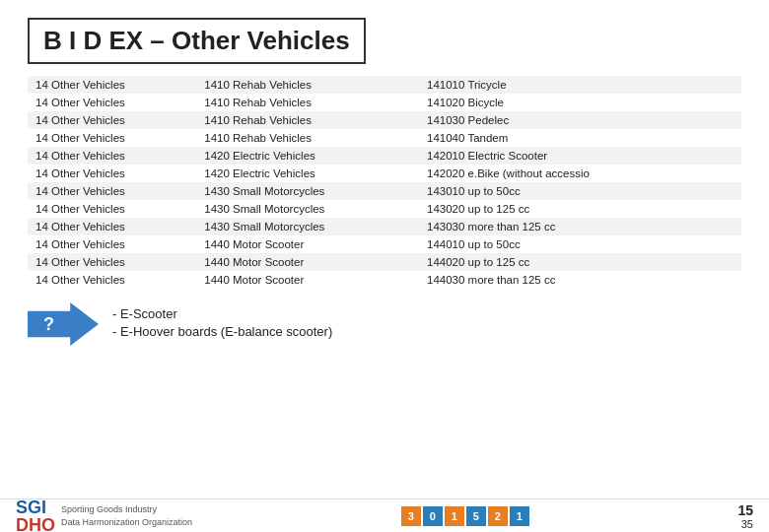 This screenshot has height=532, width=769. Describe the element at coordinates (49, 325) in the screenshot. I see `question-mark: ?` at that location.